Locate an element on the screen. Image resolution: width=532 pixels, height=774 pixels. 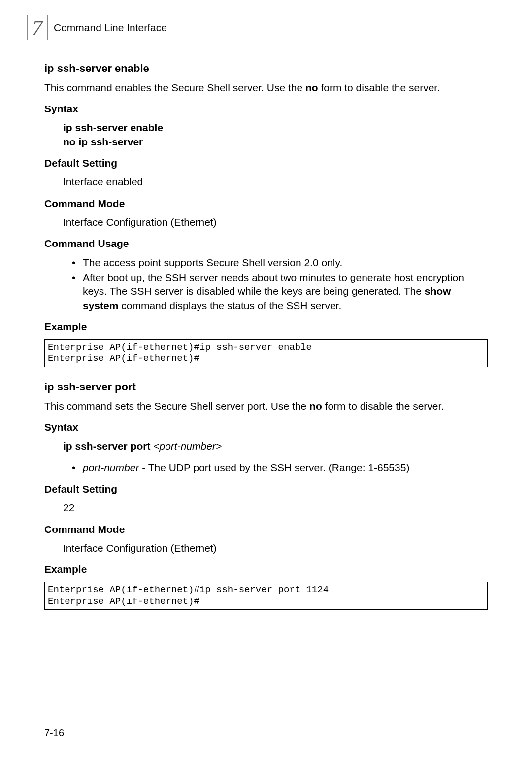
syntax-block: ip ssh-server enable no ip ssh-server is located at coordinates (275, 135).